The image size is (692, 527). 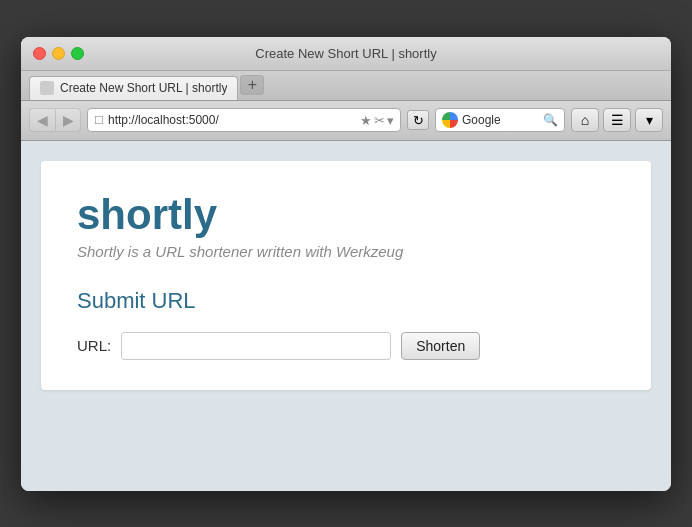 I want to click on app-title: shortly, so click(x=346, y=215).